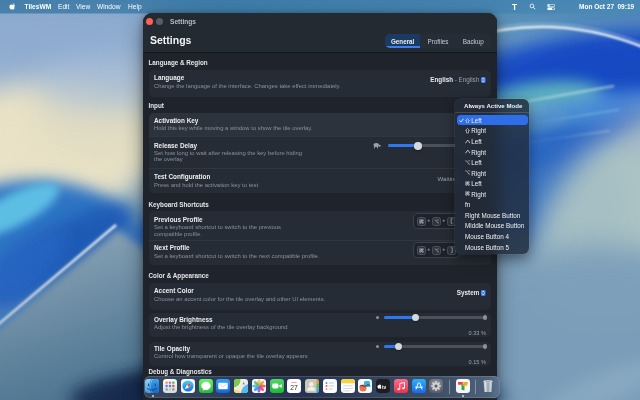 This screenshot has width=640, height=400. I want to click on svg-text: 27, so click(295, 388).